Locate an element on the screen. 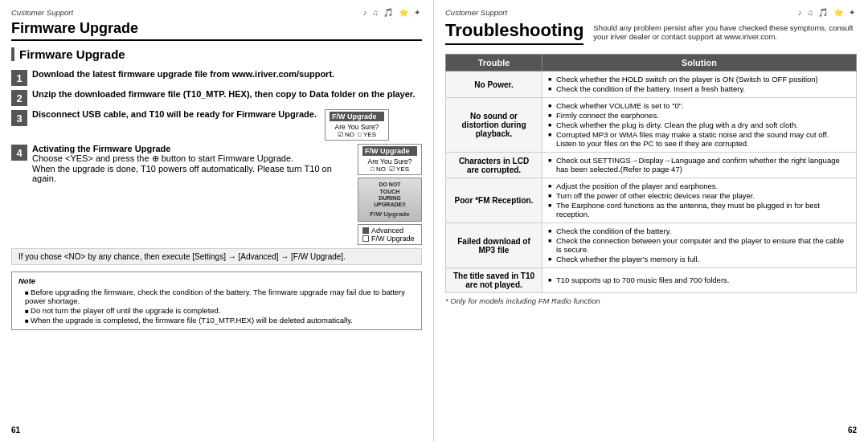 The image size is (868, 441). note-list: Before upgrading the firmware, check the… is located at coordinates (217, 306).